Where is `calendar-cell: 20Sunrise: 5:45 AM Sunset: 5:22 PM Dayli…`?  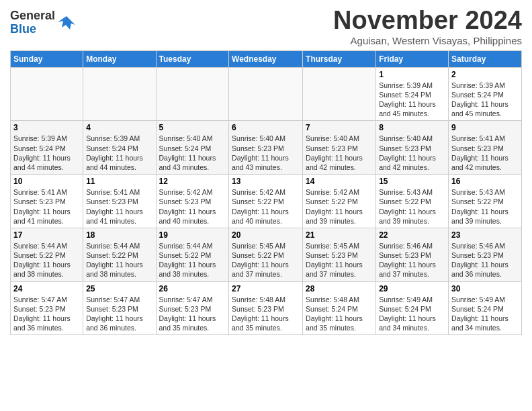
calendar-cell: 20Sunrise: 5:45 AM Sunset: 5:22 PM Dayli… is located at coordinates (266, 255).